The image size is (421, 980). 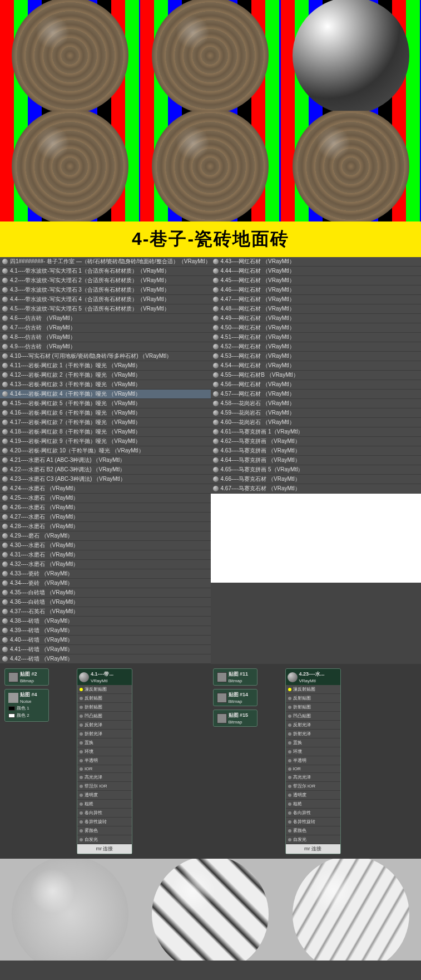 I want to click on color-1-row: 颜色 1, so click(x=27, y=708).